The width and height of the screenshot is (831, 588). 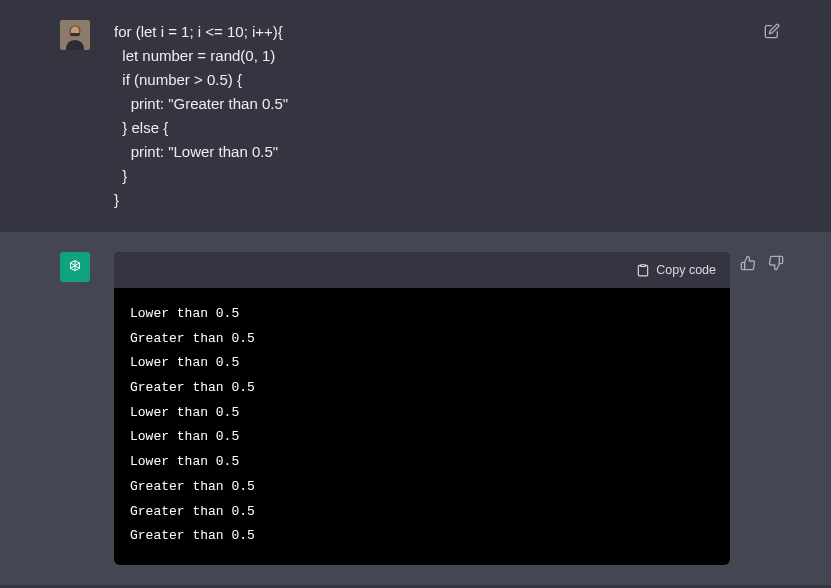 What do you see at coordinates (75, 35) in the screenshot?
I see `user-avatar` at bounding box center [75, 35].